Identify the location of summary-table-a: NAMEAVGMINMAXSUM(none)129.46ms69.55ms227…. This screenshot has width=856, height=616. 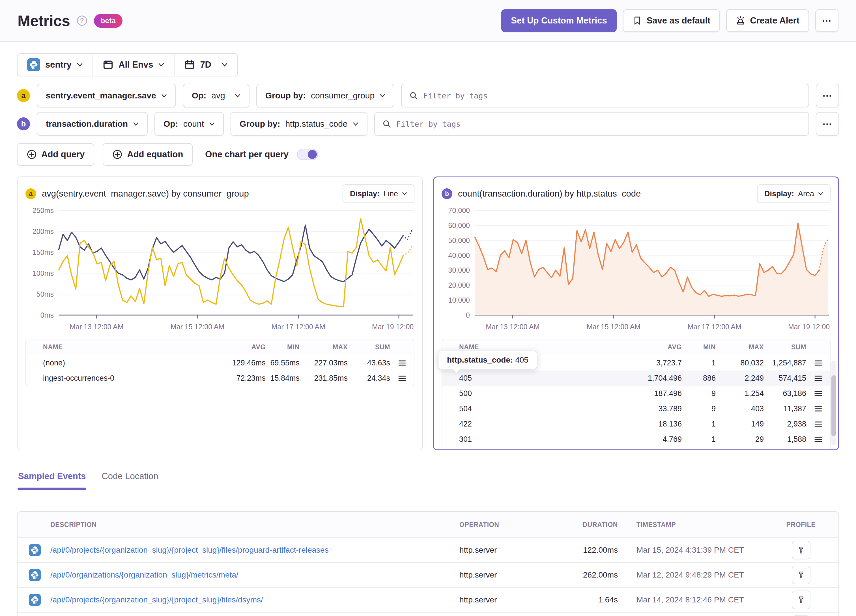
(220, 363).